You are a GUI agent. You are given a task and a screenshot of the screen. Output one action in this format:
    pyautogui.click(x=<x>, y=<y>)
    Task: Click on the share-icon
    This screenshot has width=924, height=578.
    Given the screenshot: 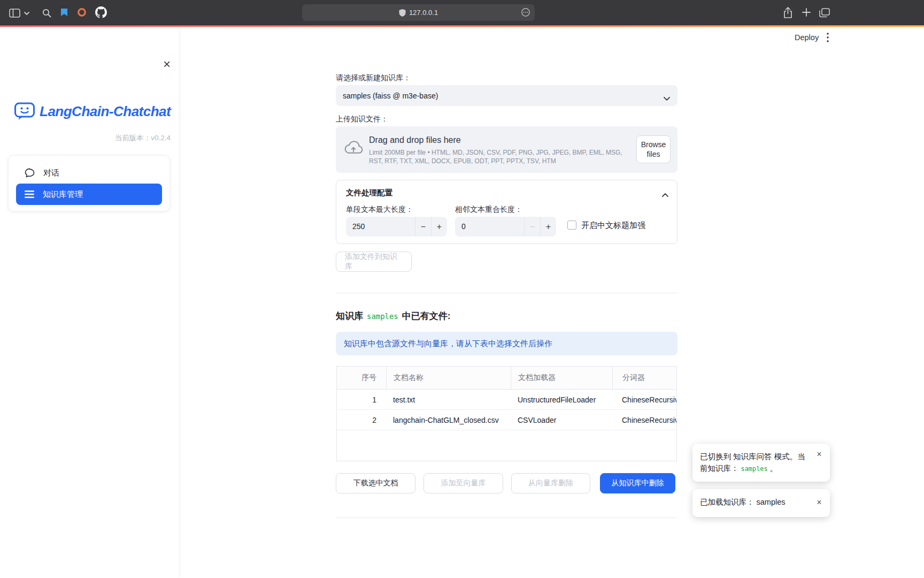 What is the action you would take?
    pyautogui.click(x=788, y=13)
    